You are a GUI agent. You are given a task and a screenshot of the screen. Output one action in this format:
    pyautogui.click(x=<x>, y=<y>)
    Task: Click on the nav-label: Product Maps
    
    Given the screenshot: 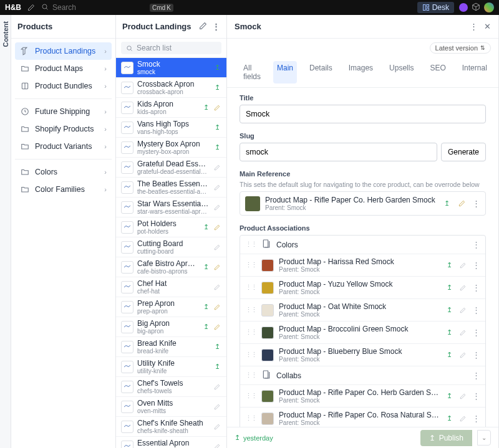 What is the action you would take?
    pyautogui.click(x=59, y=69)
    